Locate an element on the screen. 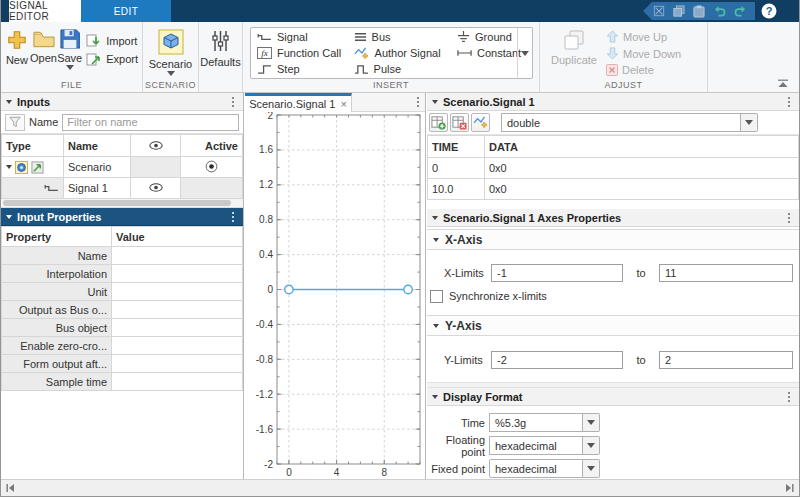 The height and width of the screenshot is (497, 800). active-radio-icon is located at coordinates (212, 166).